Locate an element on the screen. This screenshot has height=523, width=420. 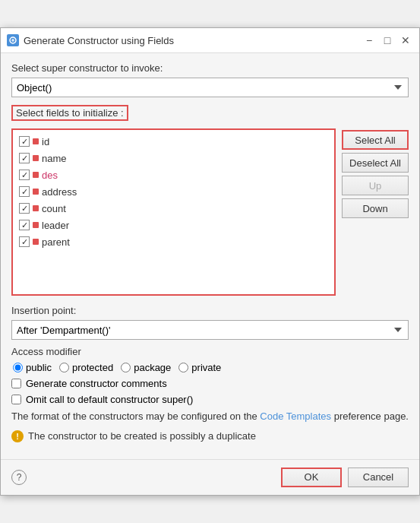
field-checkbox-id is located at coordinates (24, 141).